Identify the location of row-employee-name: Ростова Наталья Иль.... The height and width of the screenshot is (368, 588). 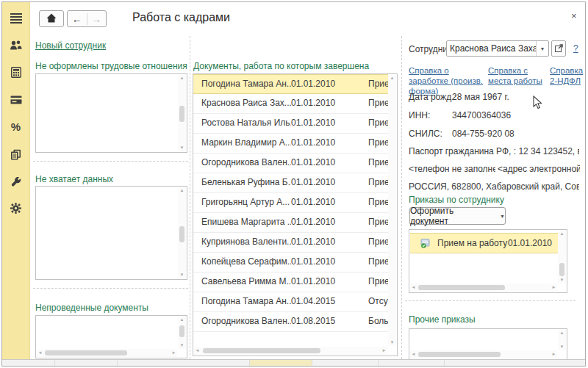
(243, 123).